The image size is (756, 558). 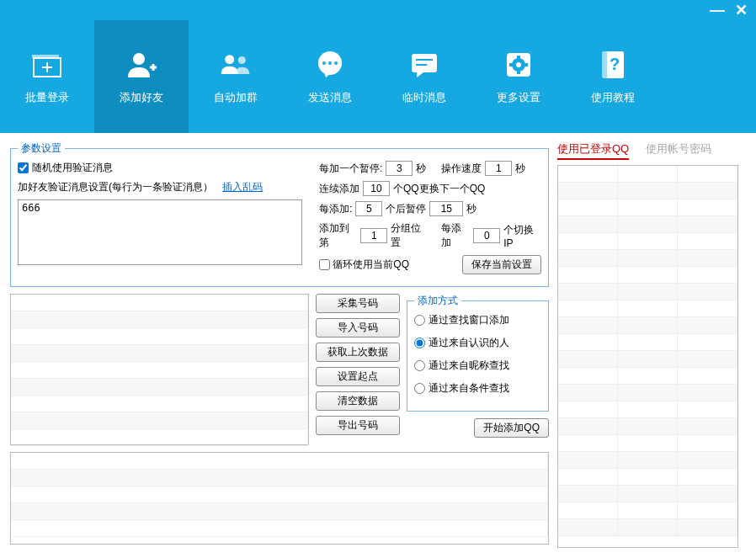 What do you see at coordinates (236, 77) in the screenshot?
I see `tab-auto-group: 自动加群` at bounding box center [236, 77].